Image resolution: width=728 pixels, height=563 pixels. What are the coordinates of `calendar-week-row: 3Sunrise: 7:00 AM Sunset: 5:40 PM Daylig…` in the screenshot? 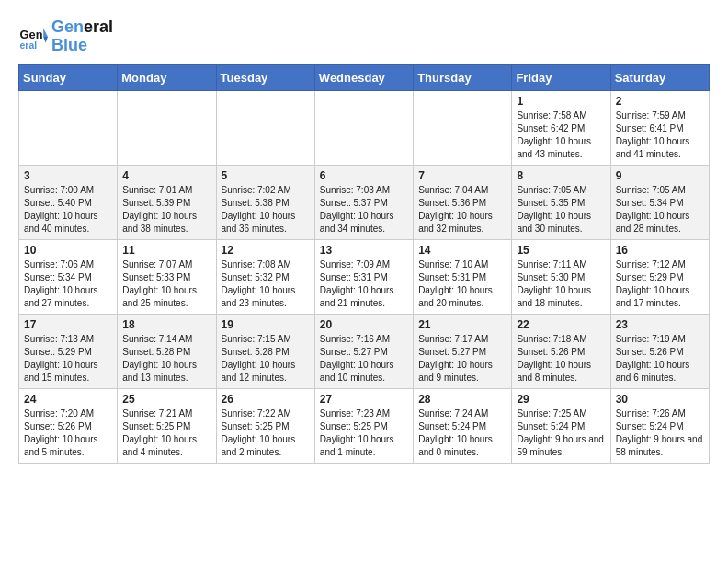 It's located at (364, 202).